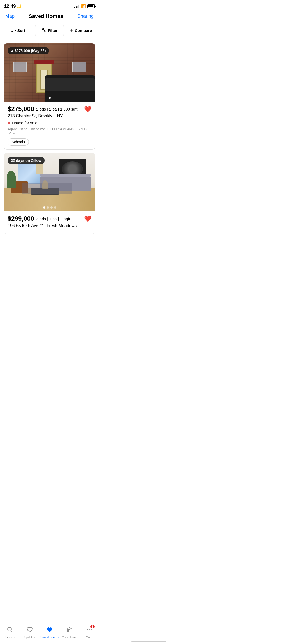  What do you see at coordinates (84, 6) in the screenshot?
I see `status-icons: 📶` at bounding box center [84, 6].